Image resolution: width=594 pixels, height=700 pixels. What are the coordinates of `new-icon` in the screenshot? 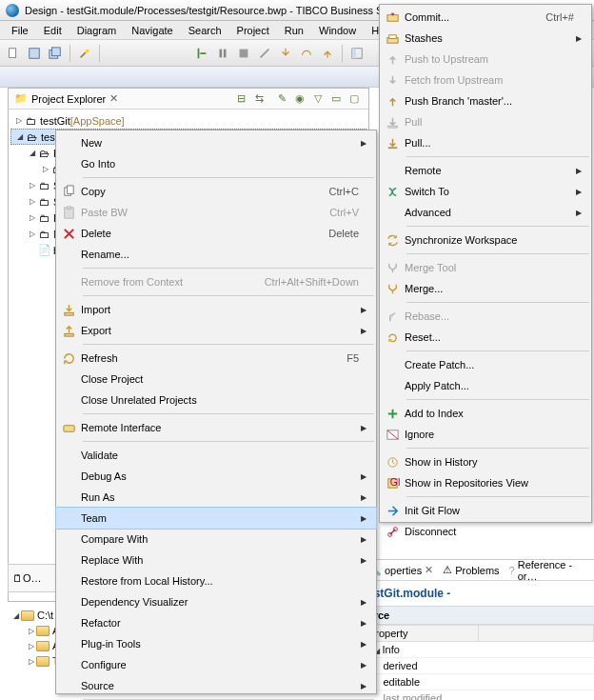 It's located at (13, 53).